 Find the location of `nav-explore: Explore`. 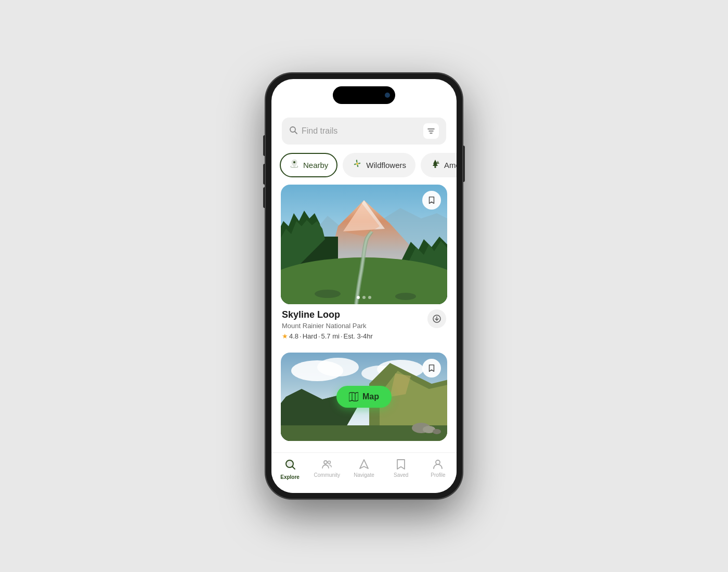

nav-explore: Explore is located at coordinates (290, 469).